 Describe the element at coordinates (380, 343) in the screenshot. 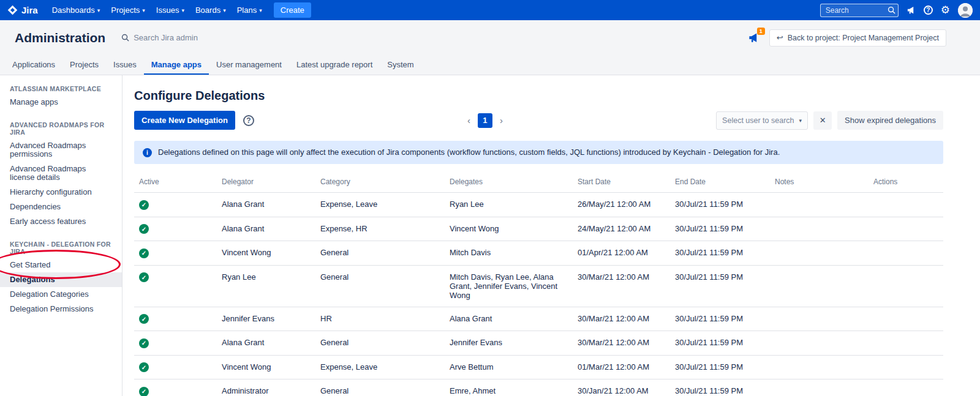

I see `cell-category: General` at that location.